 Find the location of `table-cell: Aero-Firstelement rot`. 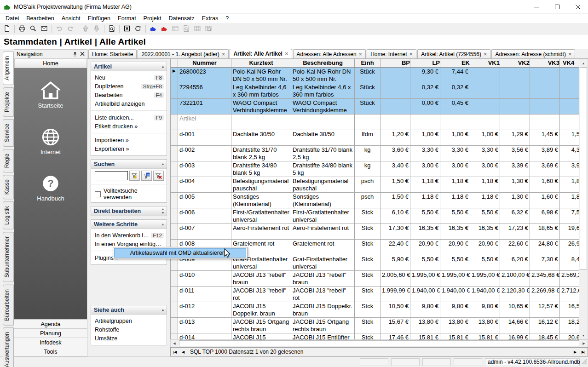

table-cell: Aero-Firstelement rot is located at coordinates (261, 232).